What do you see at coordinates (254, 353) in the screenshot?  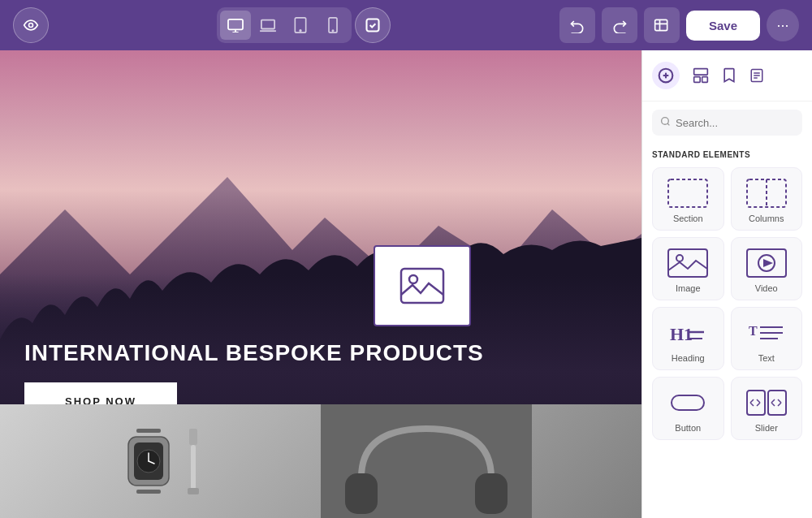 I see `hero-title: INTERNATIONAL BESPOKE PRODUCTS` at bounding box center [254, 353].